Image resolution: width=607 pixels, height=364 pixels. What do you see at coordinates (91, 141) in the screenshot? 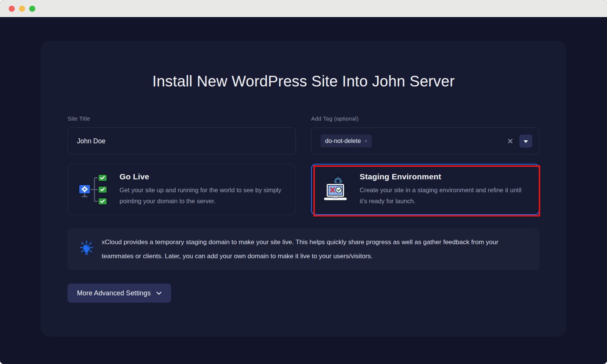
I see `site-title-value: John Doe` at bounding box center [91, 141].